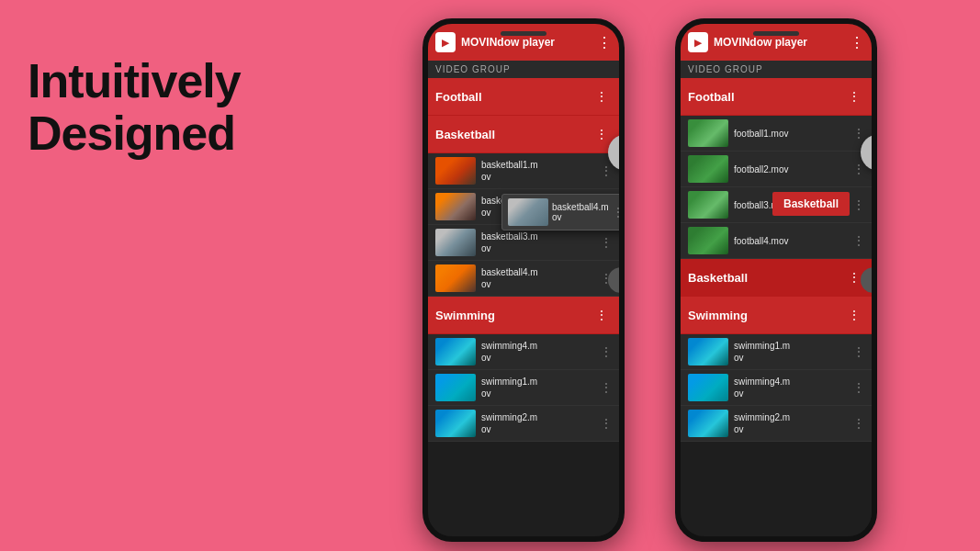  What do you see at coordinates (776, 316) in the screenshot?
I see `right-group-swimming: Swimming ⋮` at bounding box center [776, 316].